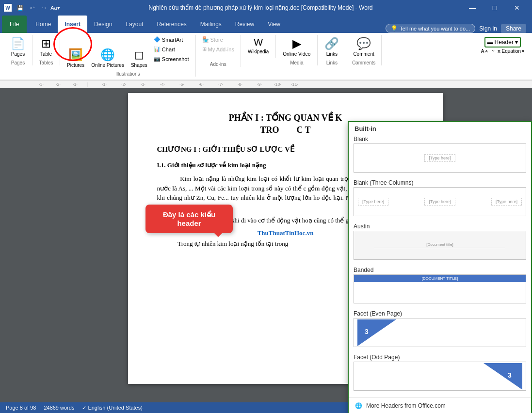 This screenshot has width=532, height=413. Describe the element at coordinates (440, 376) in the screenshot. I see `facet-odd-svg: 3` at that location.